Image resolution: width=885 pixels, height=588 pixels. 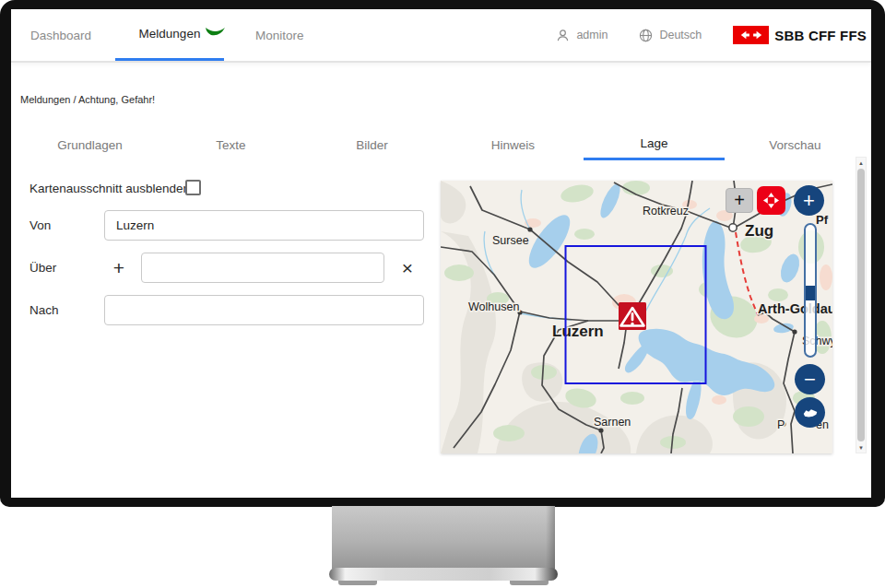 What do you see at coordinates (809, 380) in the screenshot?
I see `map-zoom-out-button: −` at bounding box center [809, 380].